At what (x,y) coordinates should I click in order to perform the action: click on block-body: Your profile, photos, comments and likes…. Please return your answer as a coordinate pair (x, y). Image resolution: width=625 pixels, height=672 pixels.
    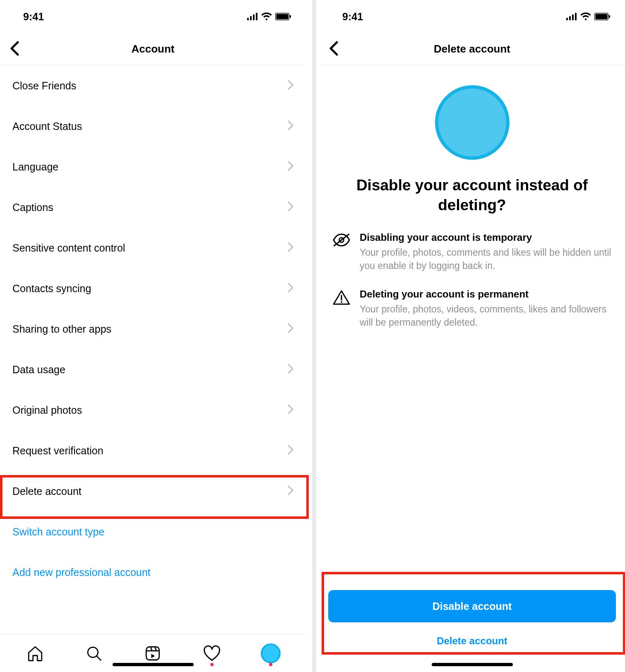
    Looking at the image, I should click on (486, 259).